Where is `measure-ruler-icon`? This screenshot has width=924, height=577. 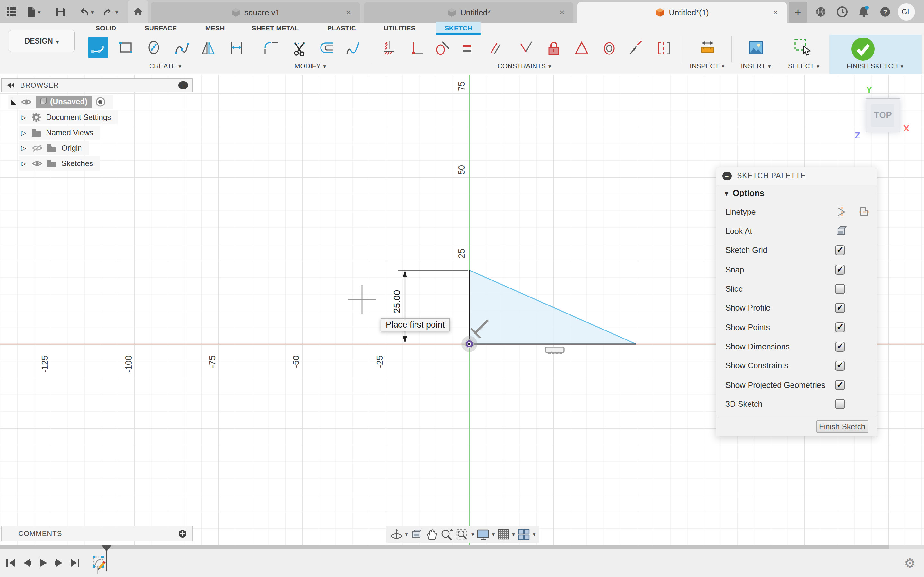
measure-ruler-icon is located at coordinates (707, 47).